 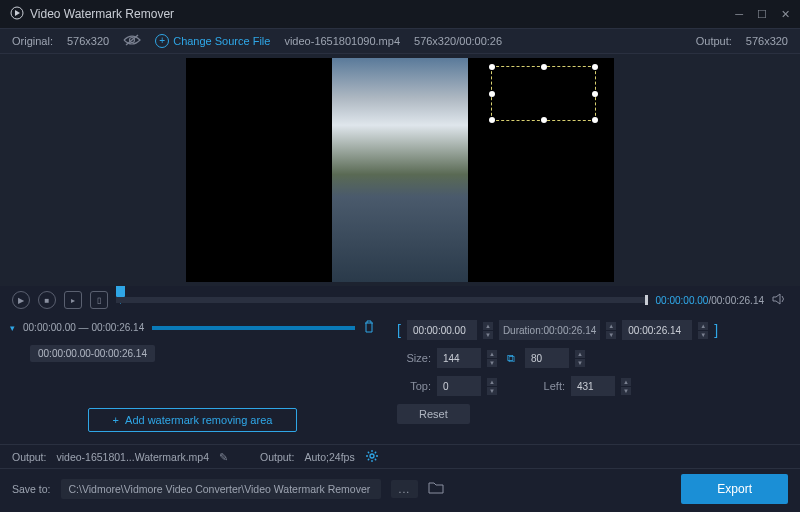 I want to click on duration-box: Duration:00:00:26.14, so click(x=550, y=330).